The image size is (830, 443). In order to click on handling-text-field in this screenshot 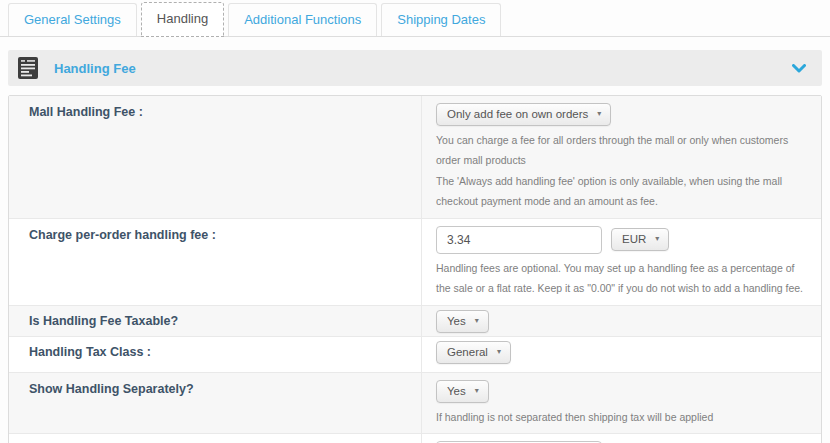, I will do `click(621, 438)`.